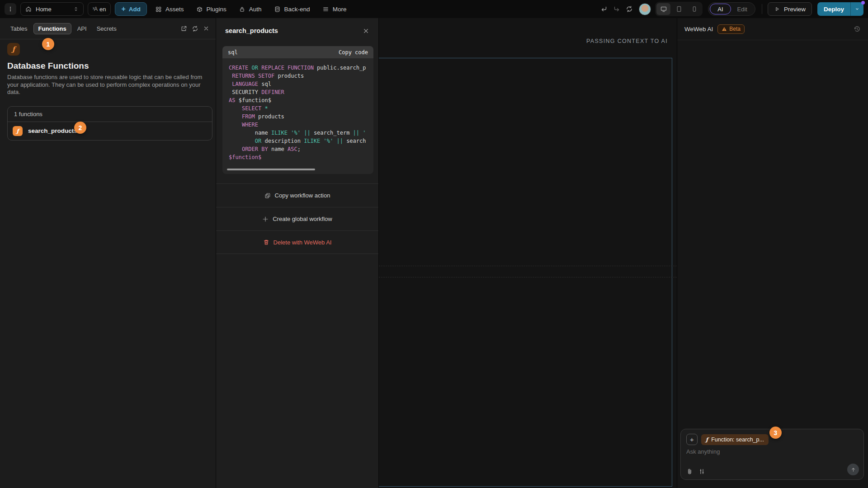 Image resolution: width=868 pixels, height=488 pixels. Describe the element at coordinates (303, 195) in the screenshot. I see `copy-workflow-label: Copy workflow action` at that location.